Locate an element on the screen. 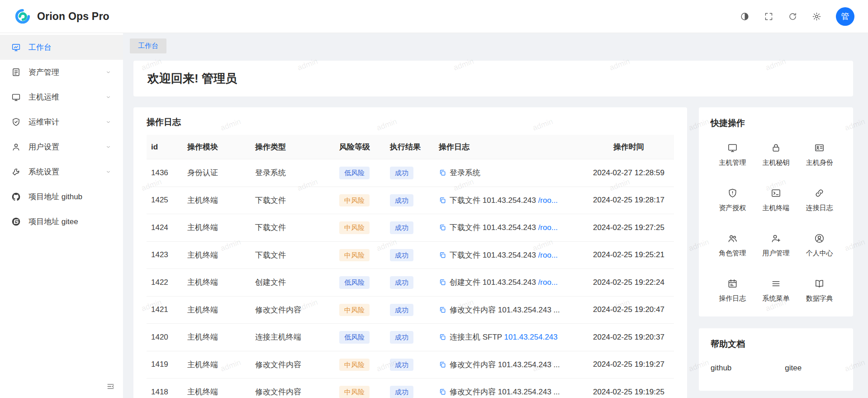 This screenshot has width=868, height=398. cell-id: 1436 is located at coordinates (165, 173).